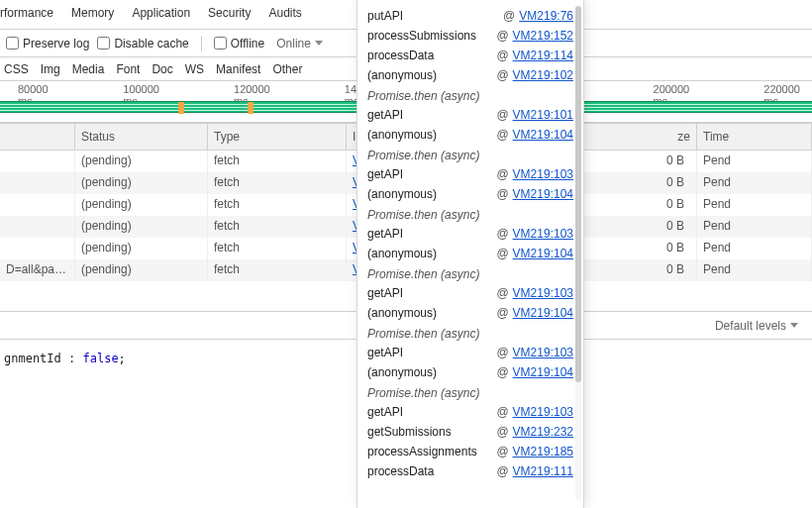  What do you see at coordinates (12, 44) in the screenshot?
I see `preserve-log-input` at bounding box center [12, 44].